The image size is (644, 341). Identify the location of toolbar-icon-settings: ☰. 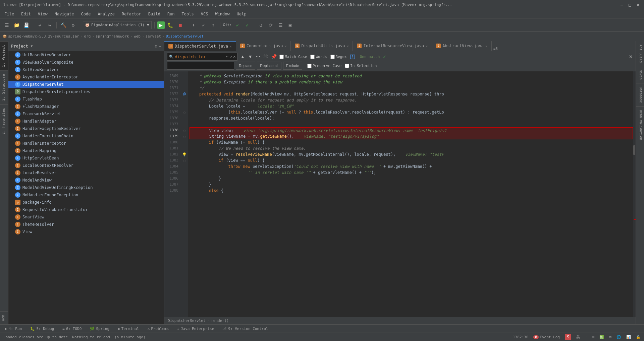
(280, 25).